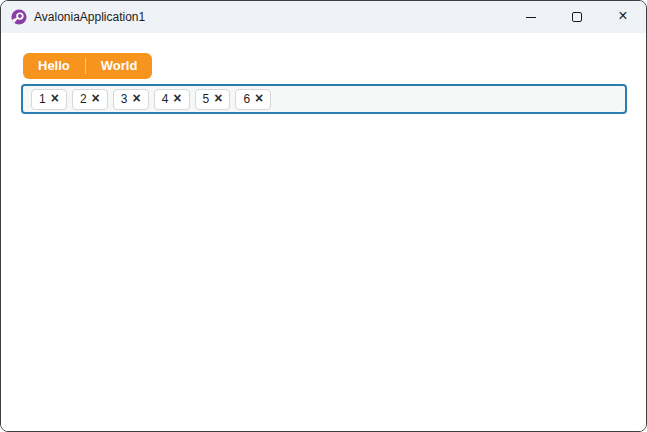  What do you see at coordinates (623, 17) in the screenshot?
I see `close-button: ×` at bounding box center [623, 17].